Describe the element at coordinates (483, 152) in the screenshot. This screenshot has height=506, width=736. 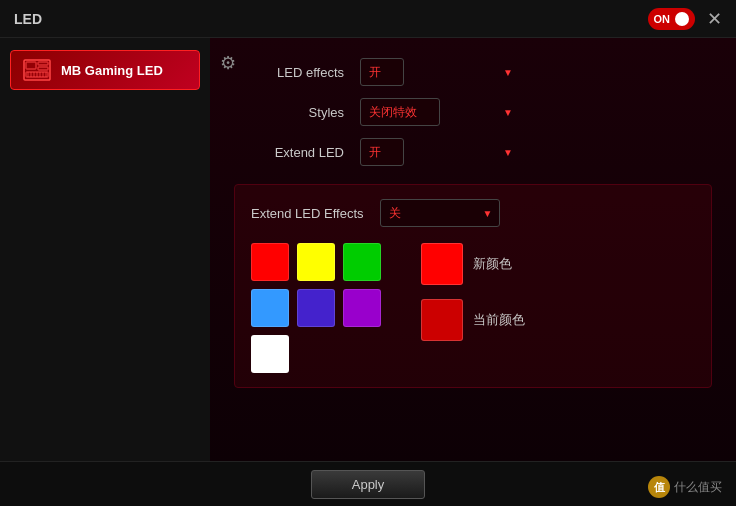
I see `extend-led-row: Extend LED 开 关` at that location.